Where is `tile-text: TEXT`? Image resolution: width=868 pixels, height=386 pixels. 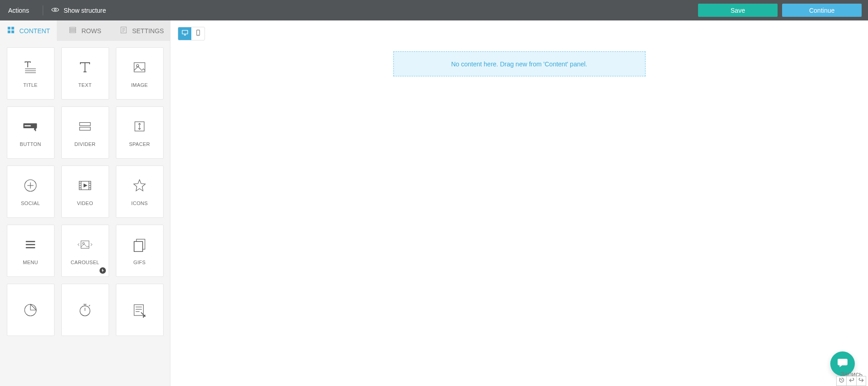 tile-text: TEXT is located at coordinates (85, 74).